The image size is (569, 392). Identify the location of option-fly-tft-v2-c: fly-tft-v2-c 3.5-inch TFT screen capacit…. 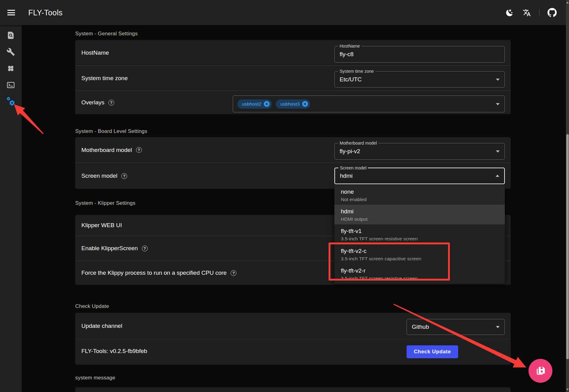
(419, 254).